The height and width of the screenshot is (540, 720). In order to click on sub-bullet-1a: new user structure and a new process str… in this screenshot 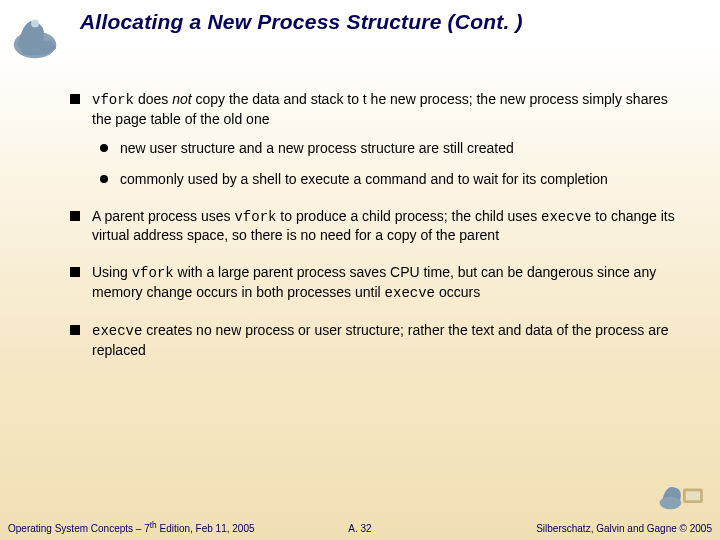, I will do `click(386, 148)`.